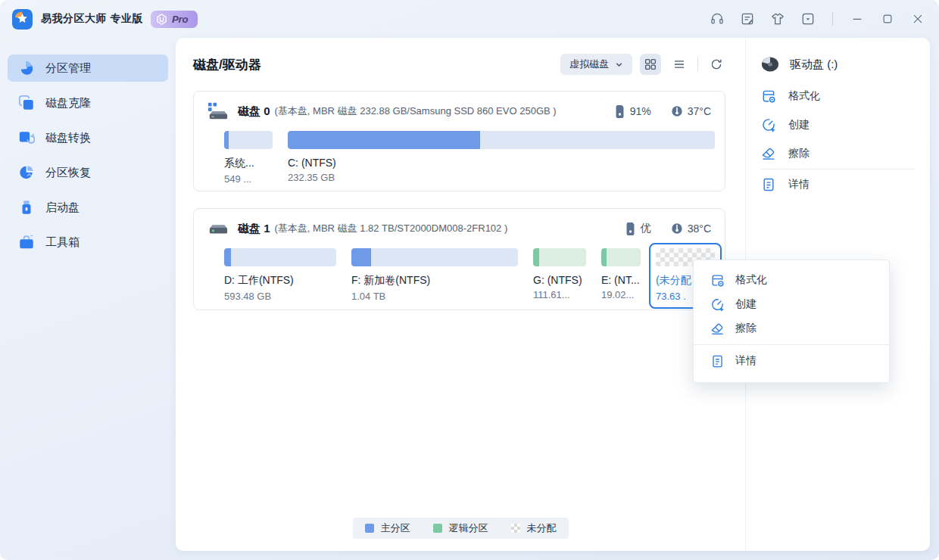  I want to click on sidebar-item-label: 磁盘转换, so click(68, 138).